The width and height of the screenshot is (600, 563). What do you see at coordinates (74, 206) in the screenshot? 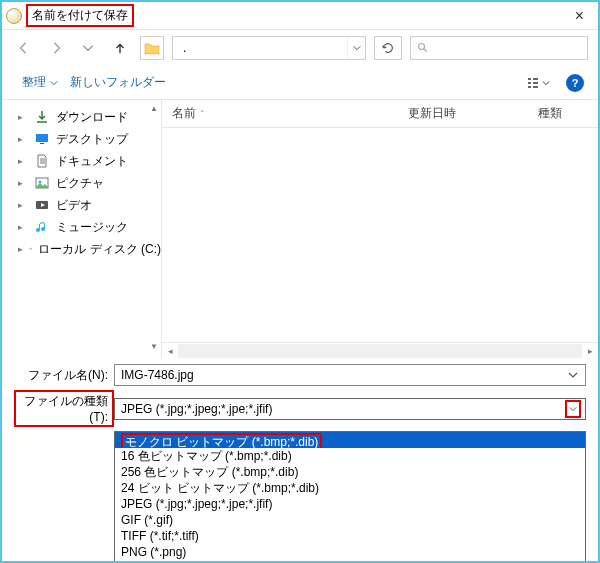
I see `sidebar-item-label: ビデオ` at bounding box center [74, 206].